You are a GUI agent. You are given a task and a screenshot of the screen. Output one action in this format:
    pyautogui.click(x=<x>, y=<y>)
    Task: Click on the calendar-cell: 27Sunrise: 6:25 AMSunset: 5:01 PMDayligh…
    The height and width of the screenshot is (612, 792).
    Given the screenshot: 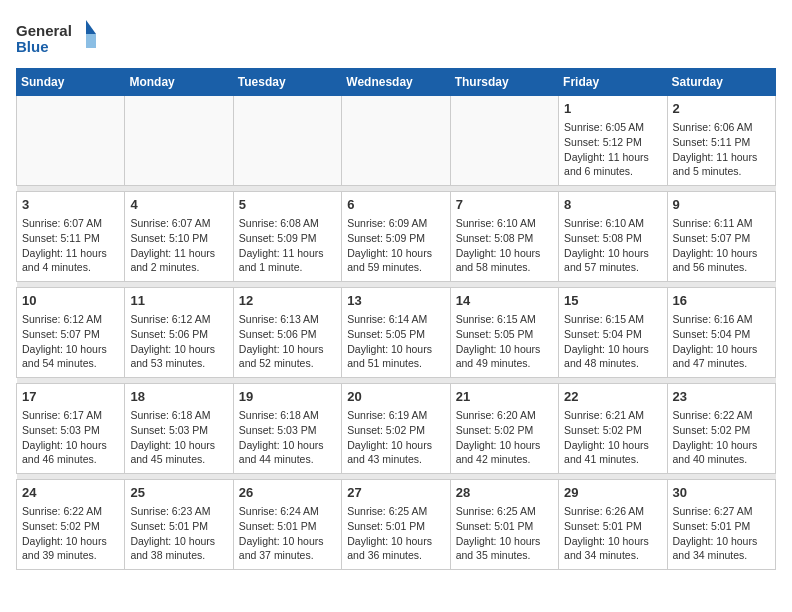 What is the action you would take?
    pyautogui.click(x=396, y=525)
    